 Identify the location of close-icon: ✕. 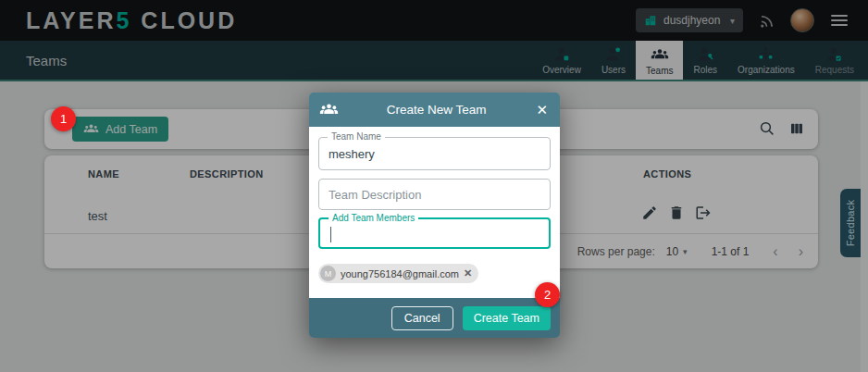
(542, 110).